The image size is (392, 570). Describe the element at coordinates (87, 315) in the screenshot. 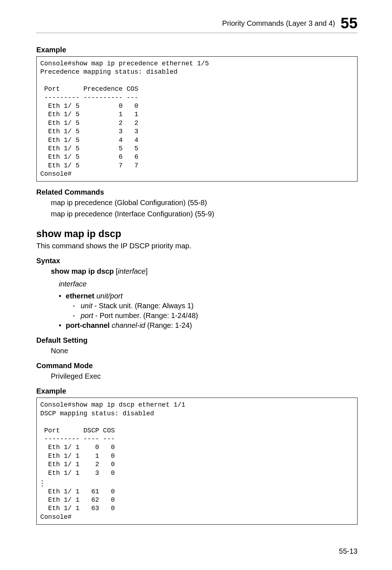

I see `port-label: port` at that location.